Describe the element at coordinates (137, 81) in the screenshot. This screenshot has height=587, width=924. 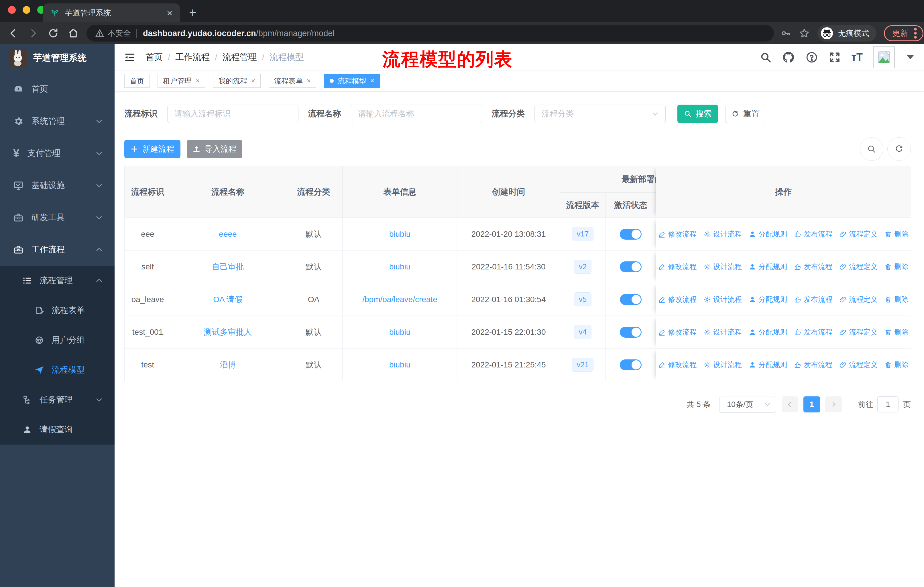
I see `tag-home: 首页` at that location.